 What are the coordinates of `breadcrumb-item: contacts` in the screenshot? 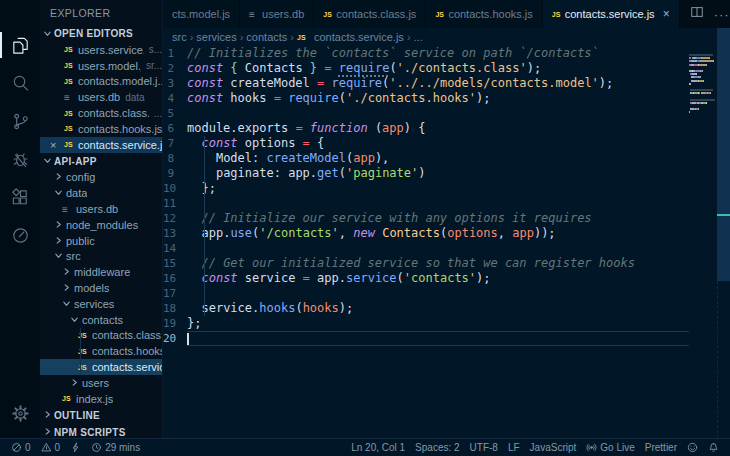 It's located at (266, 37).